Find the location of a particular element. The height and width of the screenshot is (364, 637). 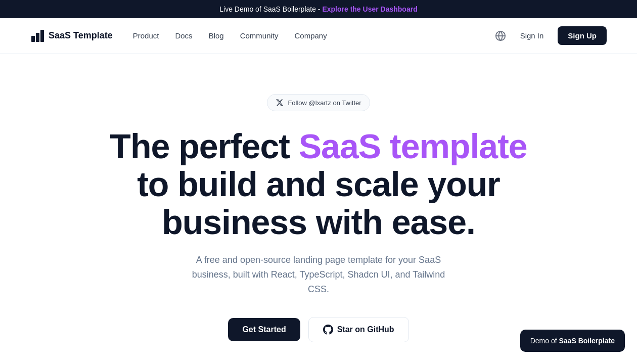

top-banner: Live Demo of SaaS Boilerplate - Explore … is located at coordinates (318, 9).